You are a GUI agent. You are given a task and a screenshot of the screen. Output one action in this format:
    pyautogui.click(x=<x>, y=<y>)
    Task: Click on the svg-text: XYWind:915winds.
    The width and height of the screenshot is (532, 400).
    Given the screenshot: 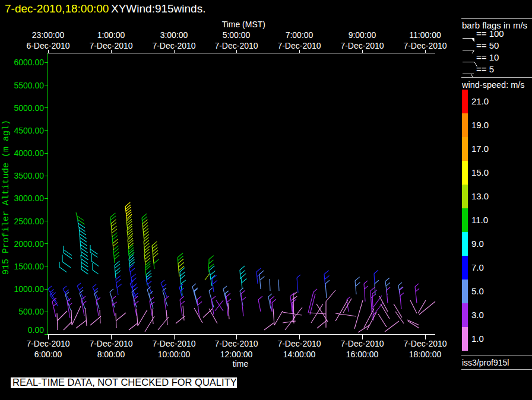 What is the action you would take?
    pyautogui.click(x=158, y=8)
    